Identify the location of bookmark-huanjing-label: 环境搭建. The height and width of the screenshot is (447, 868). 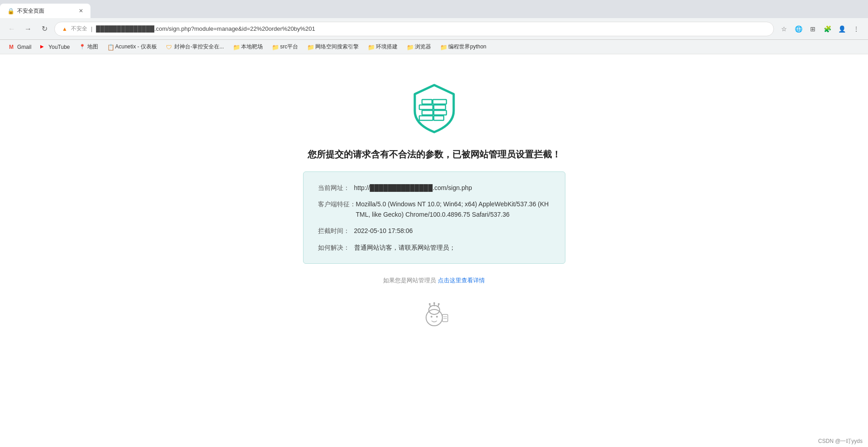
(387, 47).